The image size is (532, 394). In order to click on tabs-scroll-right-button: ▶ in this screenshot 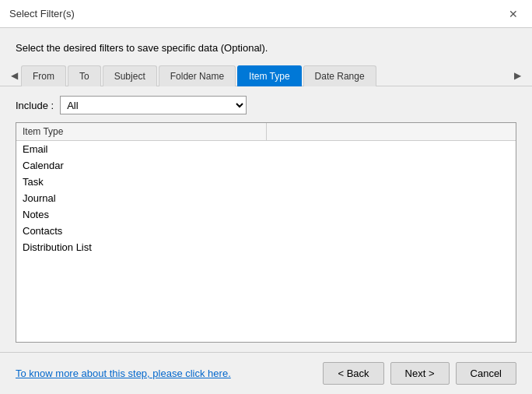, I will do `click(518, 76)`.